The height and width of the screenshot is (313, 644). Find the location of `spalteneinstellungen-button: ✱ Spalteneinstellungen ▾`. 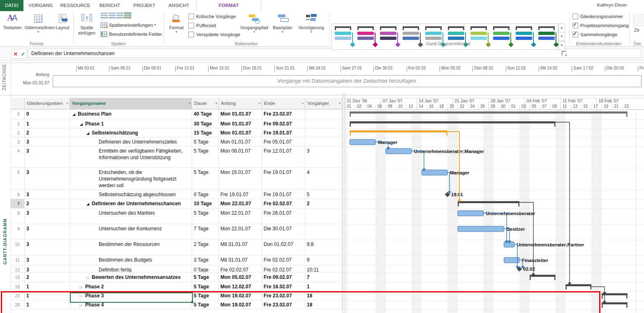

spalteneinstellungen-button: ✱ Spalteneinstellungen ▾ is located at coordinates (128, 25).